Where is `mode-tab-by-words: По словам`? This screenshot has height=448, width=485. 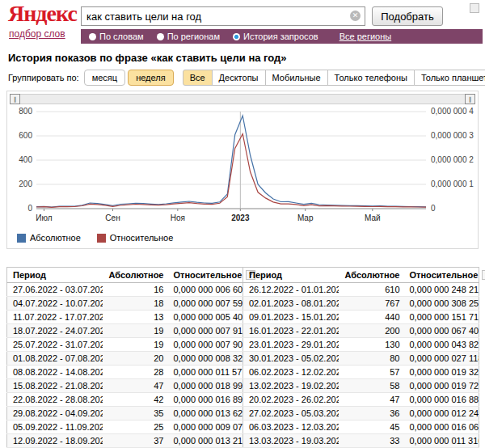
mode-tab-by-words: По словам is located at coordinates (116, 36).